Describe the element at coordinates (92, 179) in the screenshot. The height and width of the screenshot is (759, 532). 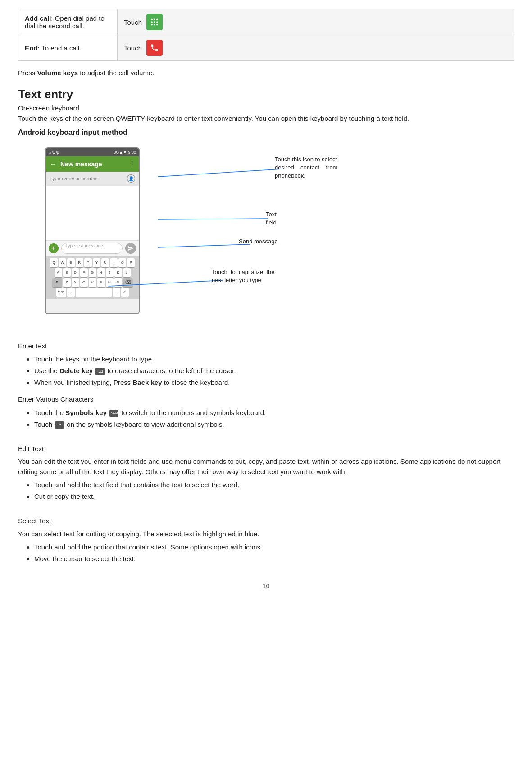
I see `to-field: Type name or number 👤` at that location.